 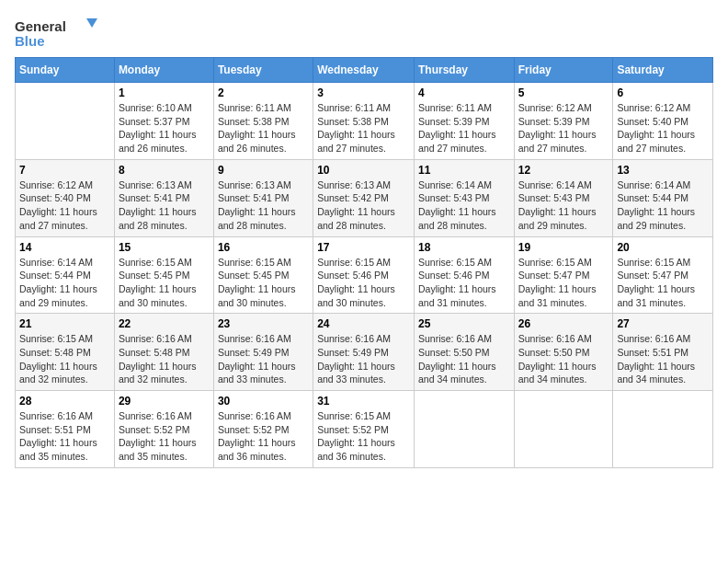 I want to click on calendar-cell: 8 Sunrise: 6:13 AMSunset: 5:41 PMDayligh…, so click(x=164, y=198).